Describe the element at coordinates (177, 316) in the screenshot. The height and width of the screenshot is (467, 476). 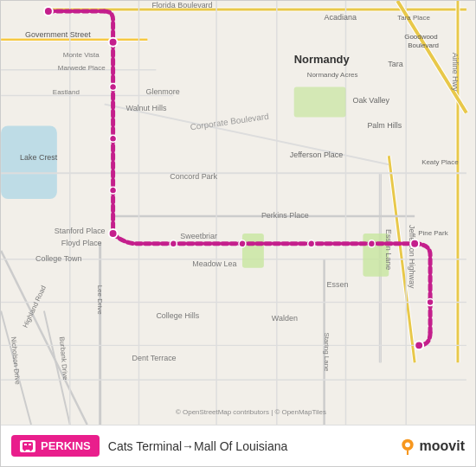
I see `svg-text: College Hills` at that location.